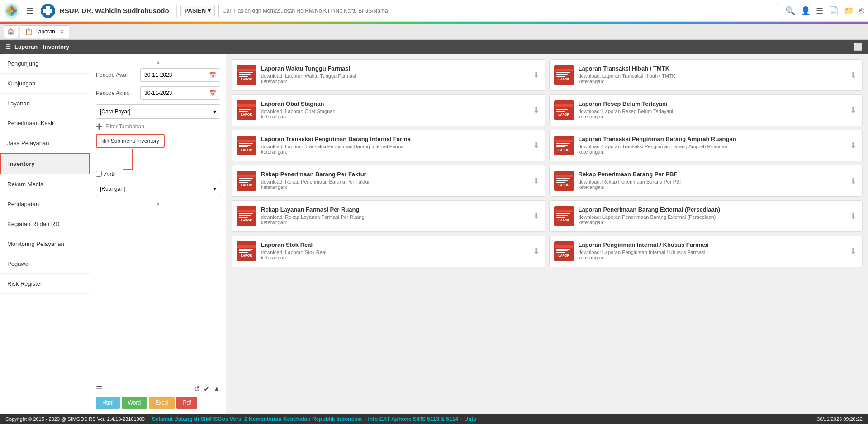  What do you see at coordinates (45, 224) in the screenshot?
I see `sidebar-item-kegiatan-ri-rd: Kegiatan RI dan RD` at bounding box center [45, 224].